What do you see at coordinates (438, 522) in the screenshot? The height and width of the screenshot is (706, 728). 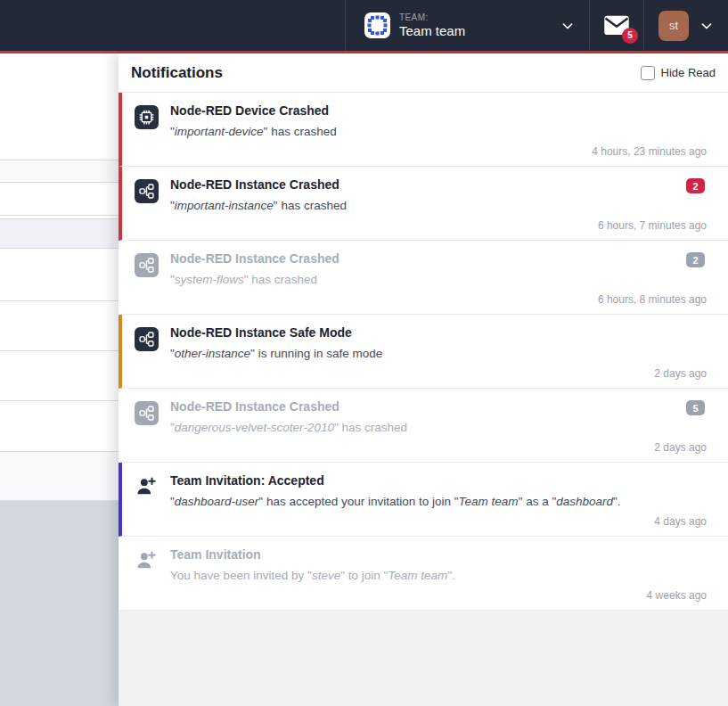 I see `notification-timestamp: 4 days ago` at bounding box center [438, 522].